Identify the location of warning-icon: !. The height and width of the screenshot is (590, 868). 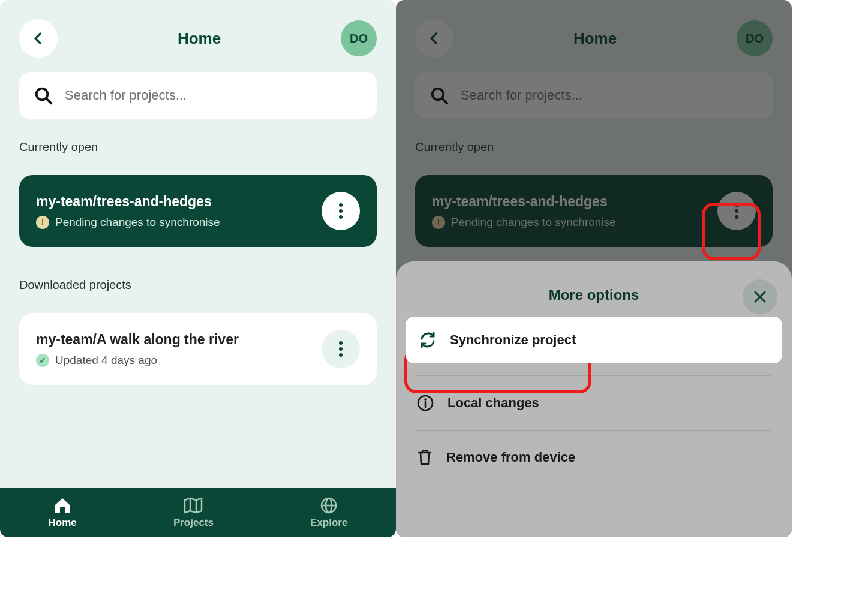
(43, 222).